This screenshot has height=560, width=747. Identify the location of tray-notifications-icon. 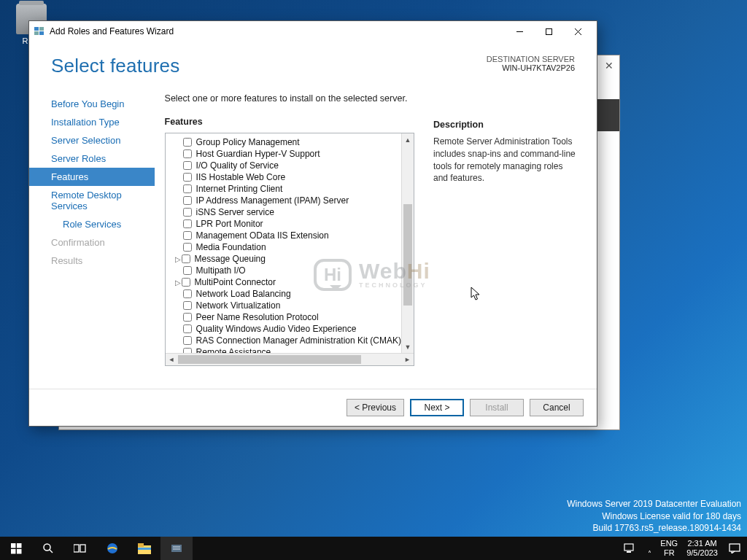
(735, 548).